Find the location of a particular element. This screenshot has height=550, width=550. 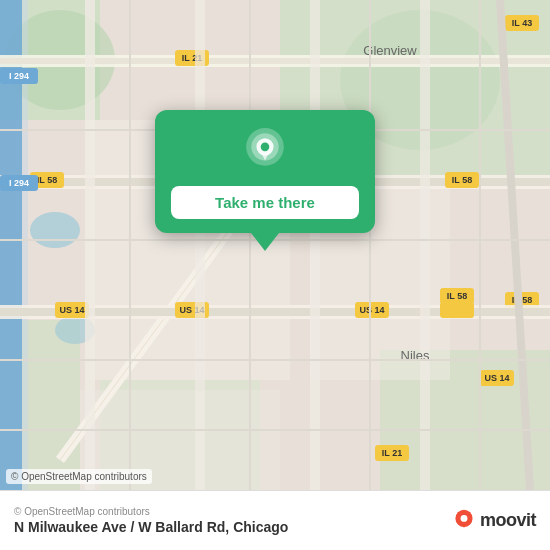

take-me-there-button: Take me there is located at coordinates (265, 202).